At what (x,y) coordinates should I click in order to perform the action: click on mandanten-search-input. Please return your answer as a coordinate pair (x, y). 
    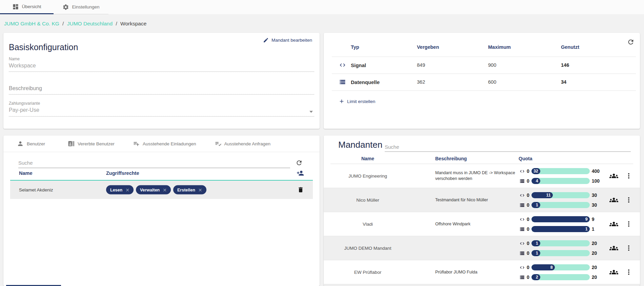
    Looking at the image, I should click on (508, 147).